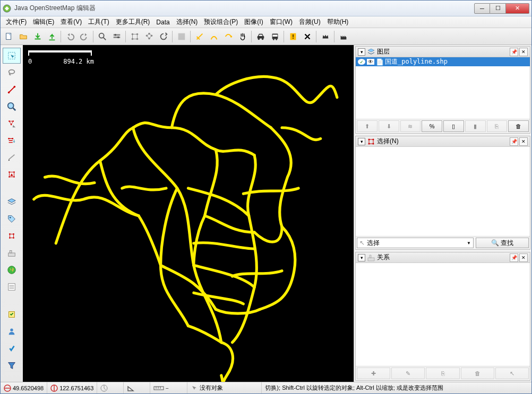 Image resolution: width=532 pixels, height=394 pixels. What do you see at coordinates (23, 36) in the screenshot?
I see `open-button` at bounding box center [23, 36].